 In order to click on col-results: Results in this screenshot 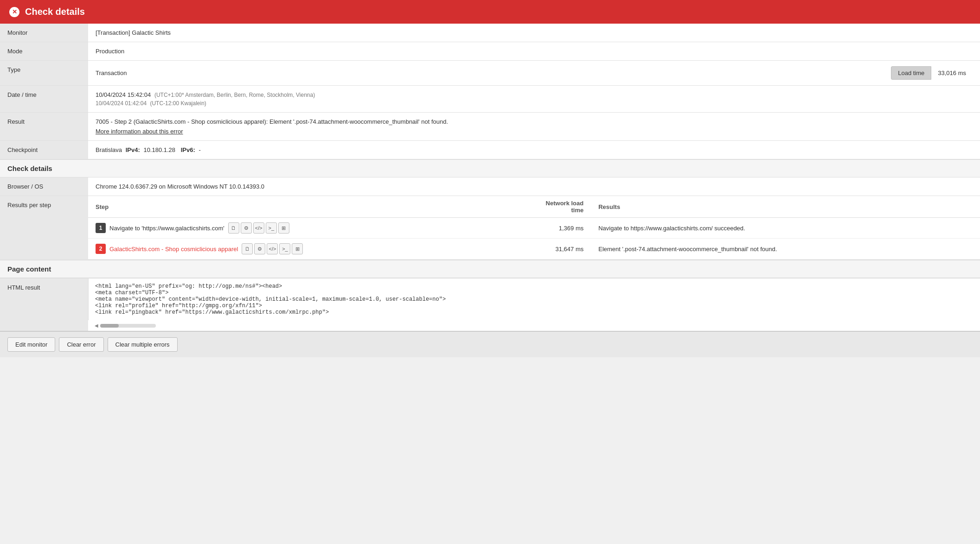, I will do `click(786, 207)`.